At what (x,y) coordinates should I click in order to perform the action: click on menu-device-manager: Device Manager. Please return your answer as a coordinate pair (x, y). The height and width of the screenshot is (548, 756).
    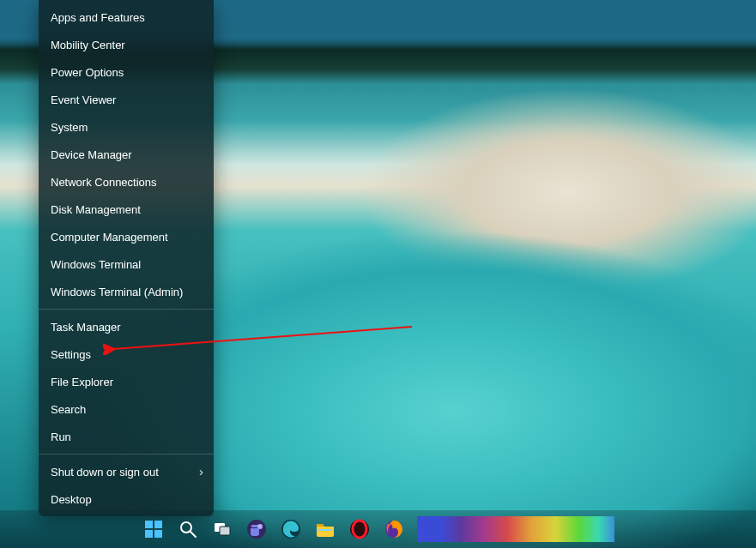
    Looking at the image, I should click on (126, 154).